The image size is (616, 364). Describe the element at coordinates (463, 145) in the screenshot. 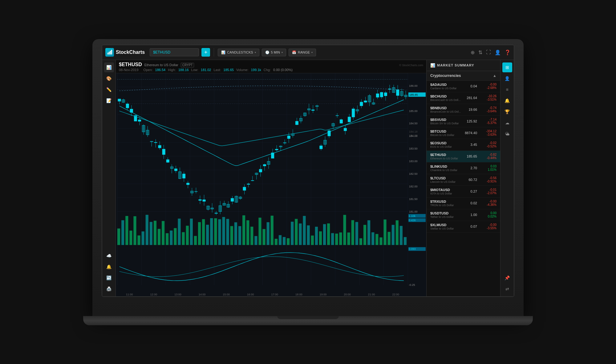

I see `crypto-list-item: $EOSUSD EOS to US Dollar 3.45 -0.02-0.52…` at that location.